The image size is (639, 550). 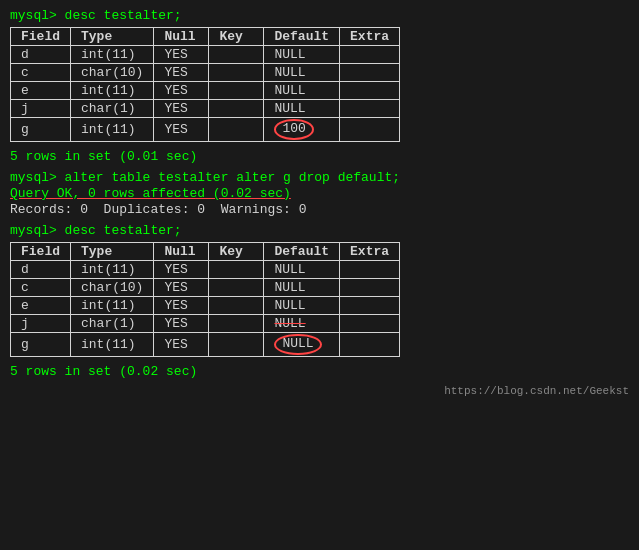 What do you see at coordinates (236, 251) in the screenshot?
I see `col-key-2: Key` at bounding box center [236, 251].